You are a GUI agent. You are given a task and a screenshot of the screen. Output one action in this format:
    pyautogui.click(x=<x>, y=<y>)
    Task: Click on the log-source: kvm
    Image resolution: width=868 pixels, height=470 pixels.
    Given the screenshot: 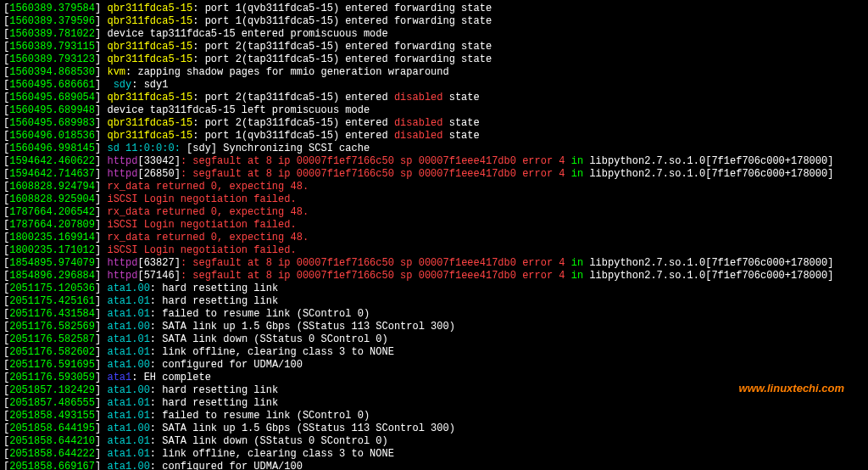 What is the action you would take?
    pyautogui.click(x=116, y=72)
    